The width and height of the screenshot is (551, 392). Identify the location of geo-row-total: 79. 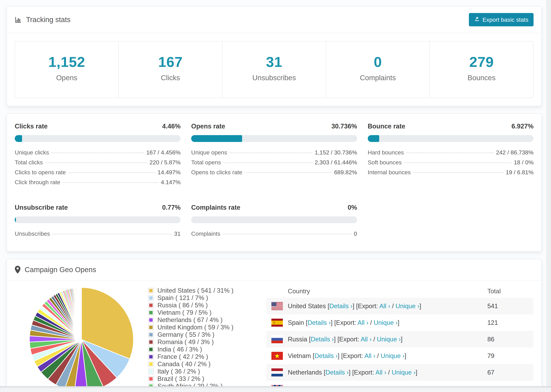
(510, 356).